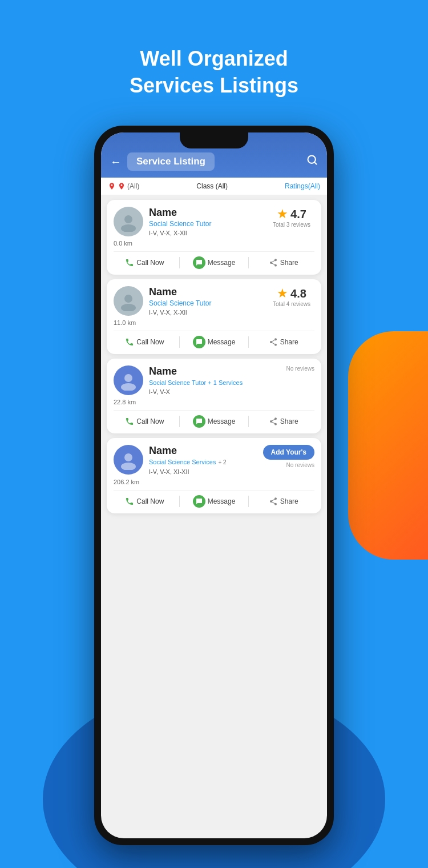 The image size is (428, 868). Describe the element at coordinates (388, 445) in the screenshot. I see `orange-wave-decoration` at that location.